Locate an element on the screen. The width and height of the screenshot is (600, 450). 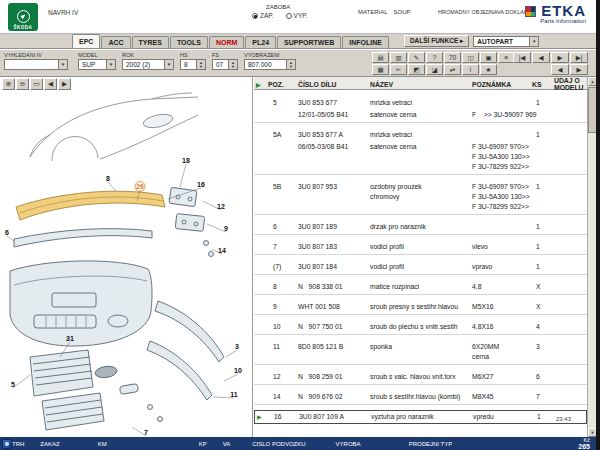
table-row: 73U0 807 183vodici profilvlevo1 is located at coordinates (420, 248).